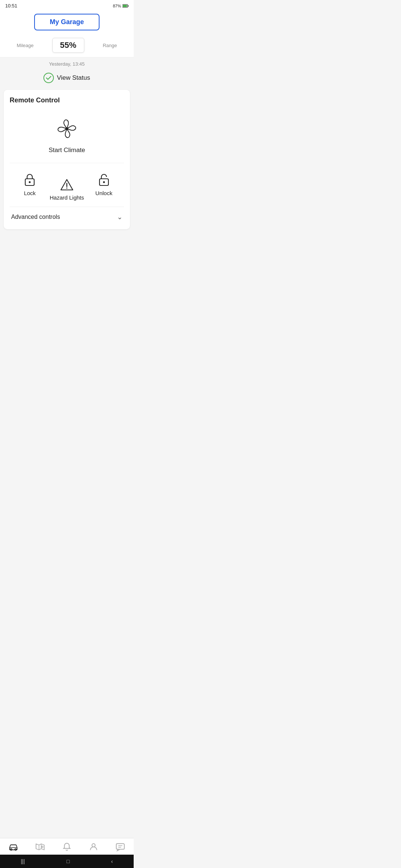 This screenshot has width=401, height=868. Describe the element at coordinates (74, 78) in the screenshot. I see `view-status-label: View Status` at that location.